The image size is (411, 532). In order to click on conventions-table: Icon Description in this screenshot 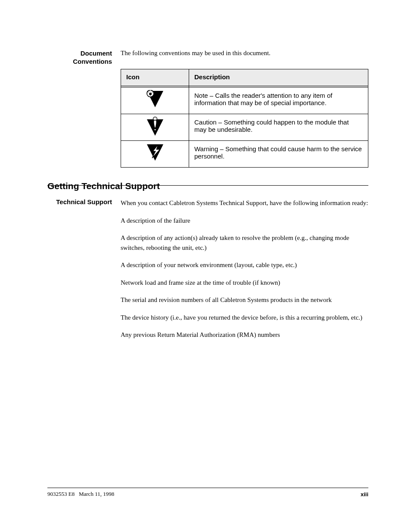, I will do `click(245, 118)`.